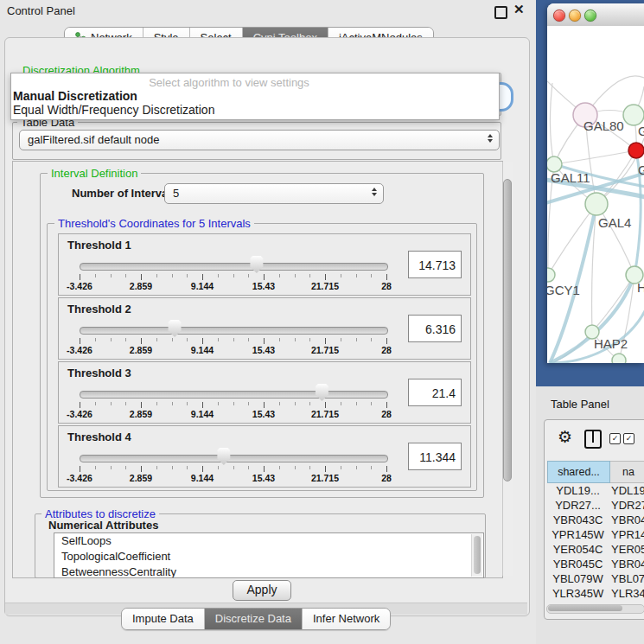 The height and width of the screenshot is (644, 644). Describe the element at coordinates (603, 126) in the screenshot. I see `node-label: GAL80` at that location.